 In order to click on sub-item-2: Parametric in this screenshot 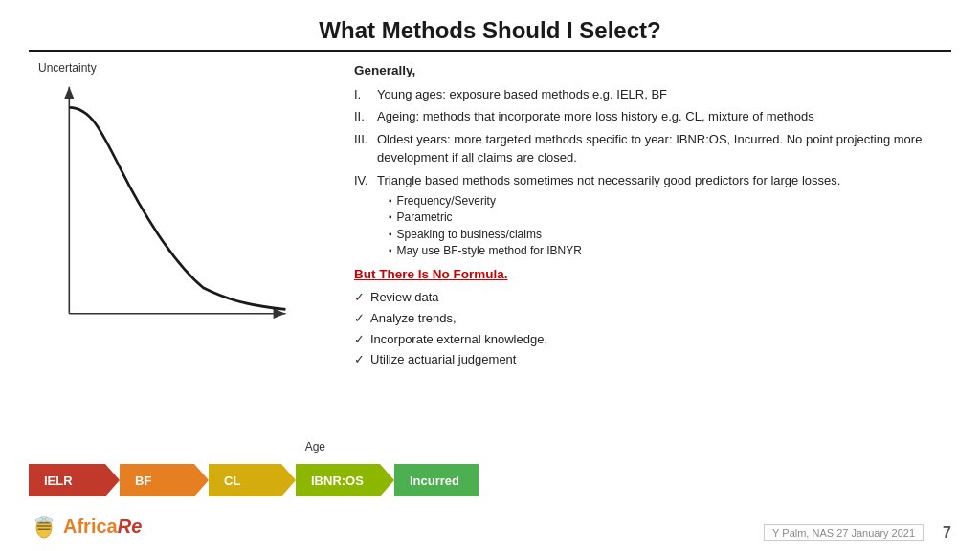, I will do `click(614, 218)`.